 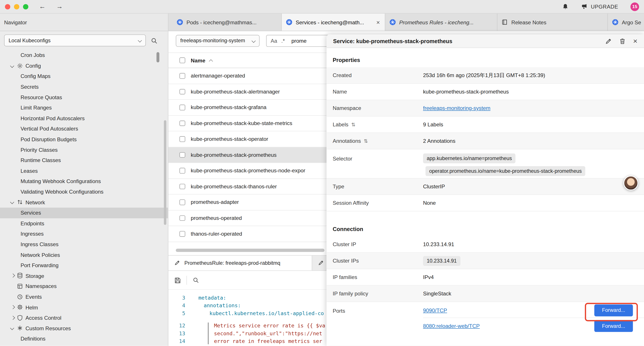 I want to click on horizontal-scrollbar-thumb, so click(x=250, y=250).